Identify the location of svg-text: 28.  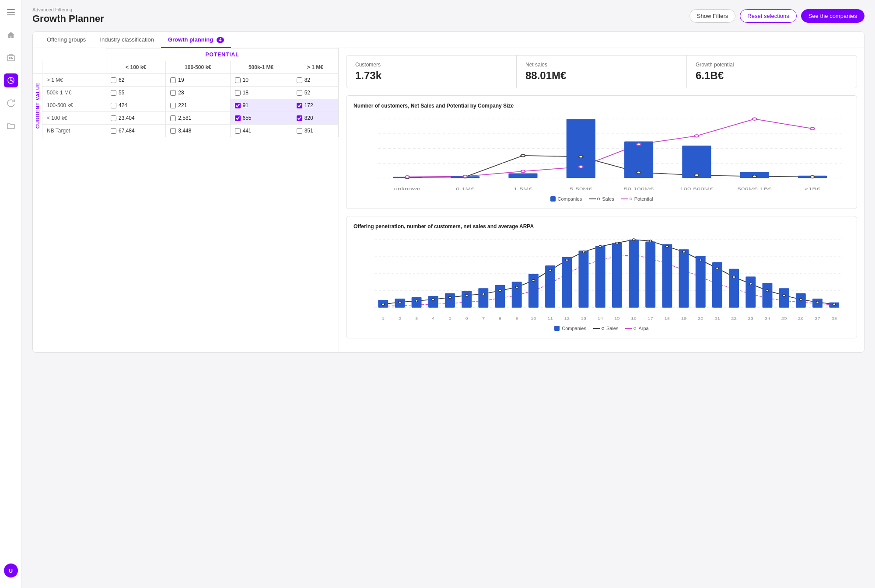
(834, 318).